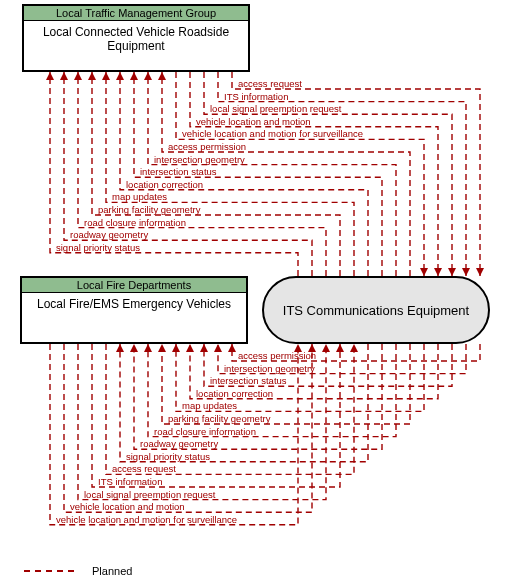 This screenshot has height=588, width=505. I want to click on node-rse-header: Local Traffic Management Group, so click(136, 14).